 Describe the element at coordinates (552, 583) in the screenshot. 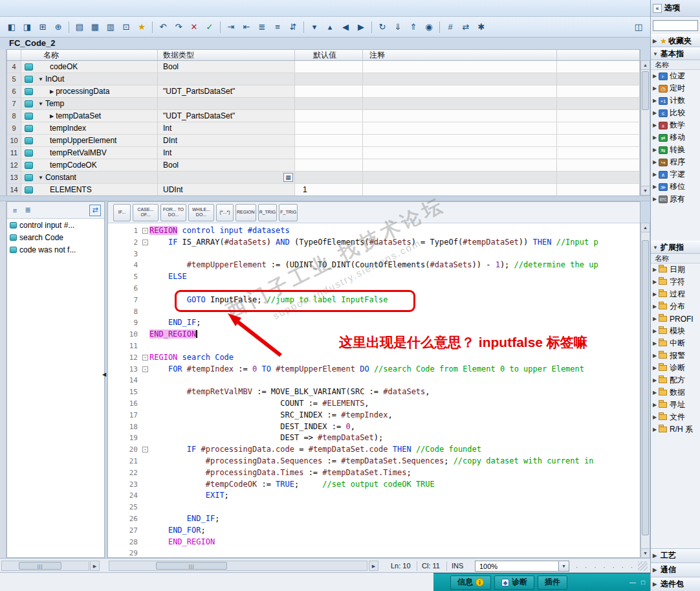

I see `inspector-tab-插件: 插件` at that location.